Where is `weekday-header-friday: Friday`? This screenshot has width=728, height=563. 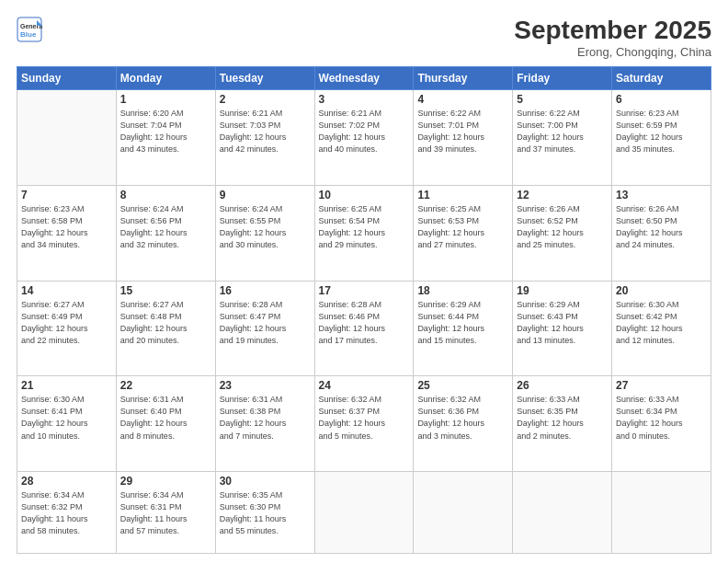 weekday-header-friday: Friday is located at coordinates (563, 77).